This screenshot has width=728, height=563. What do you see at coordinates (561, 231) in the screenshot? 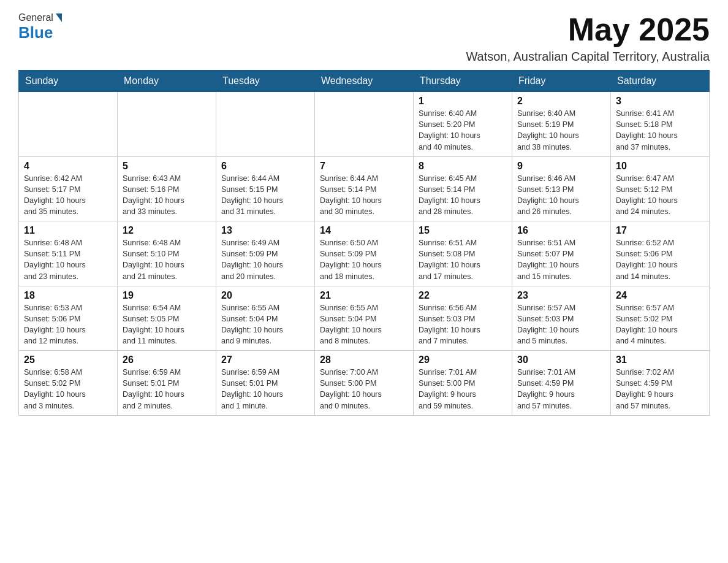
I see `day-number: 16` at bounding box center [561, 231].